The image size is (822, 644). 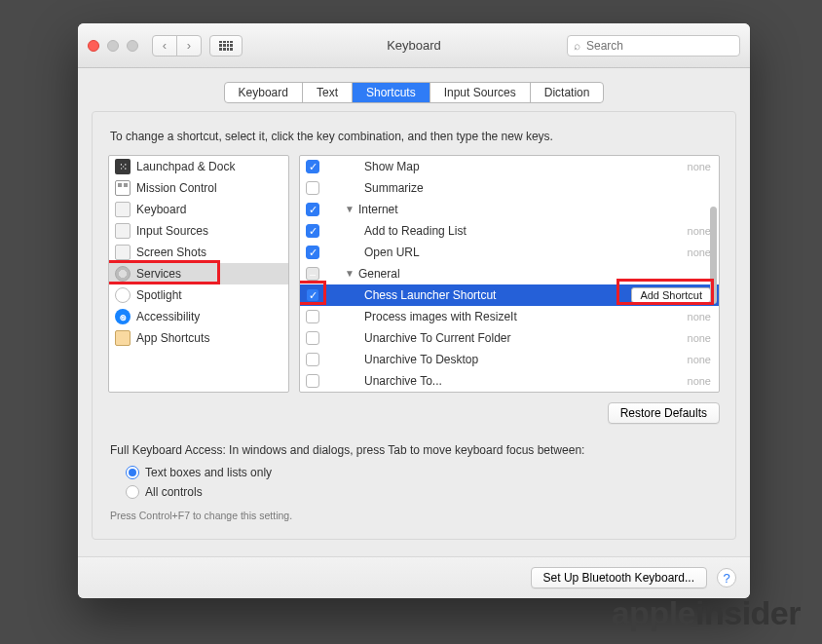 I want to click on accessibility-icon: ๏, so click(x=123, y=317).